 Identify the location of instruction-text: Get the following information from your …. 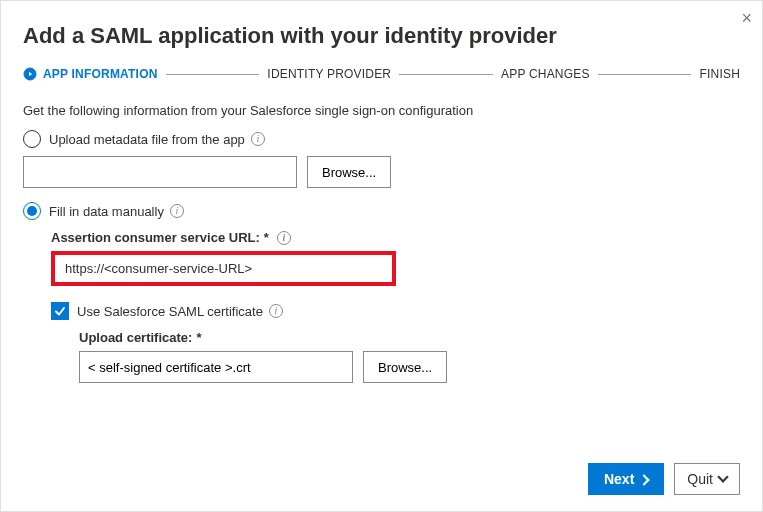
(382, 110).